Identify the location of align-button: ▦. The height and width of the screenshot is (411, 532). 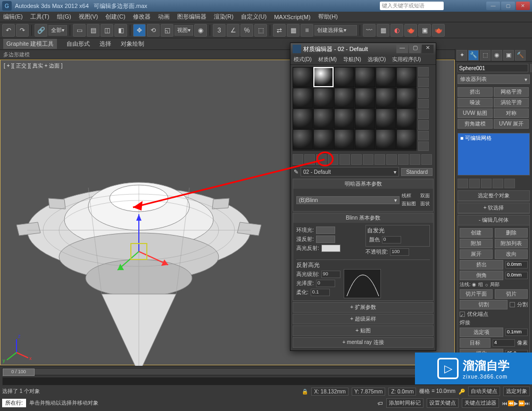
(293, 30).